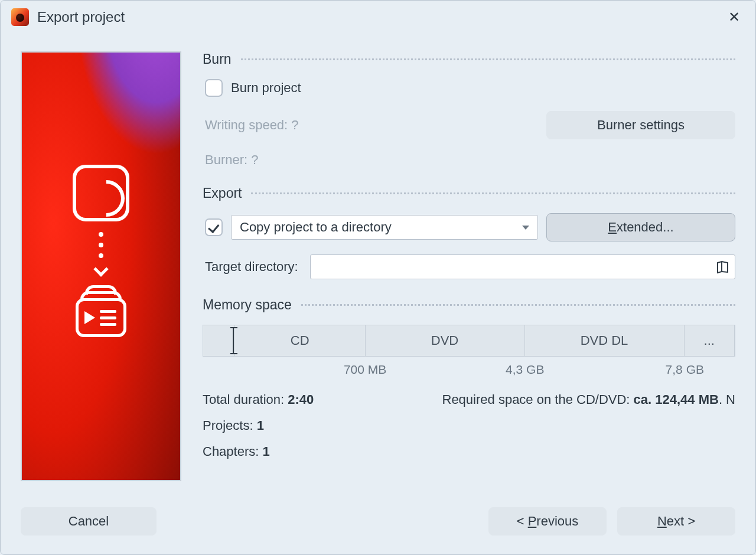 The width and height of the screenshot is (756, 555). I want to click on memory-space-bar: CDDVDDVD DL..., so click(469, 341).